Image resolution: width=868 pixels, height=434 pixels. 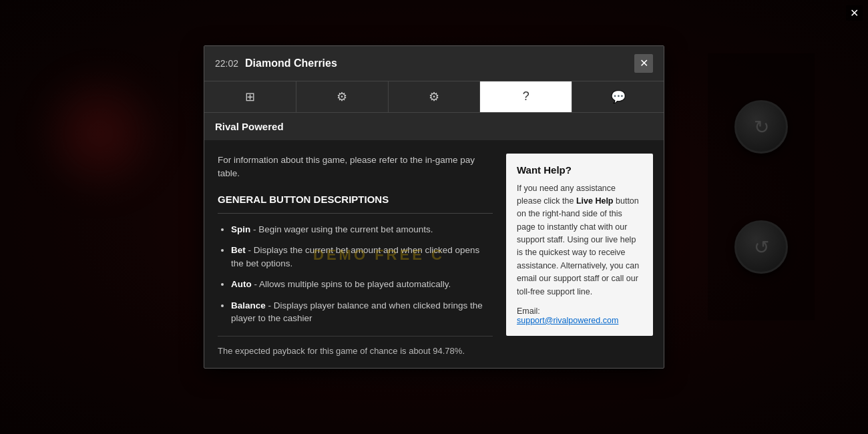 I want to click on email-label: Email:, so click(x=580, y=311).